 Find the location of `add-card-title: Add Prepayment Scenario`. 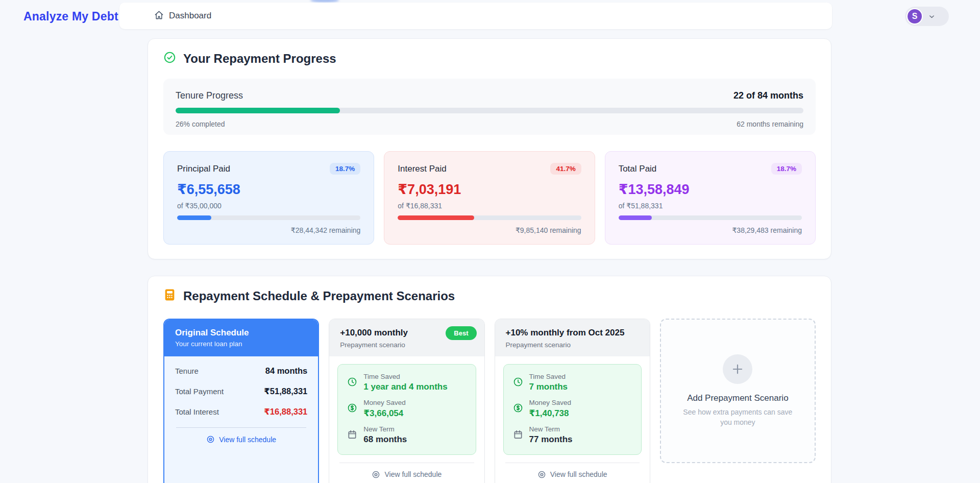

add-card-title: Add Prepayment Scenario is located at coordinates (738, 398).